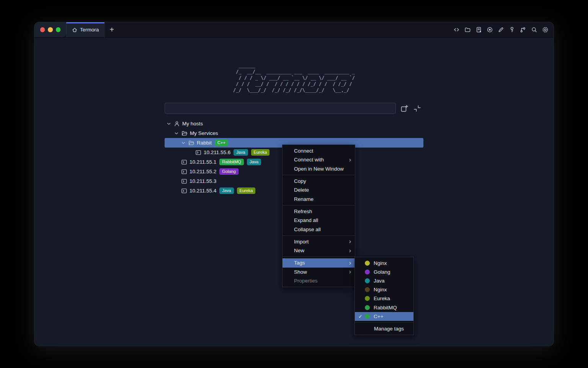  I want to click on zoom-button, so click(58, 30).